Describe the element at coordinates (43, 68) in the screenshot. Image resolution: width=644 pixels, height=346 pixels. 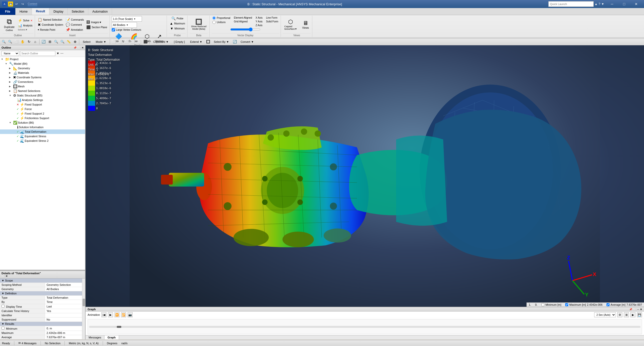
I see `tree-item-geometry: ▶ 📐 Geometry` at that location.